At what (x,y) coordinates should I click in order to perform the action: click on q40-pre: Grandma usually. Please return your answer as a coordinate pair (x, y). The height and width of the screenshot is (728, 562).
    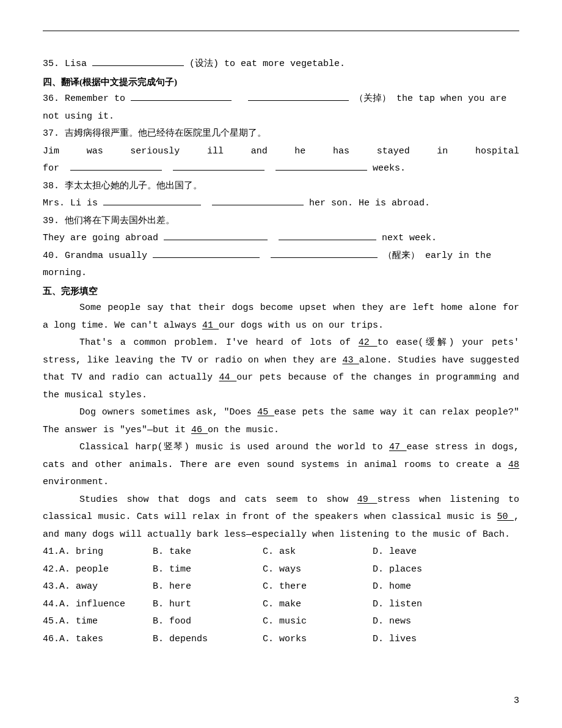
    Looking at the image, I should click on (109, 256).